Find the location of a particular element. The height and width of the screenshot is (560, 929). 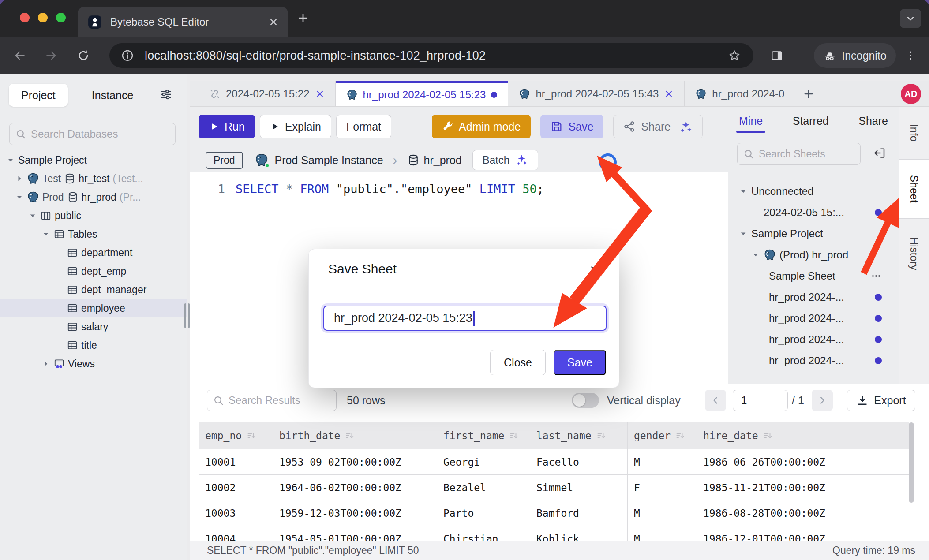

column-header: last_name is located at coordinates (579, 436).